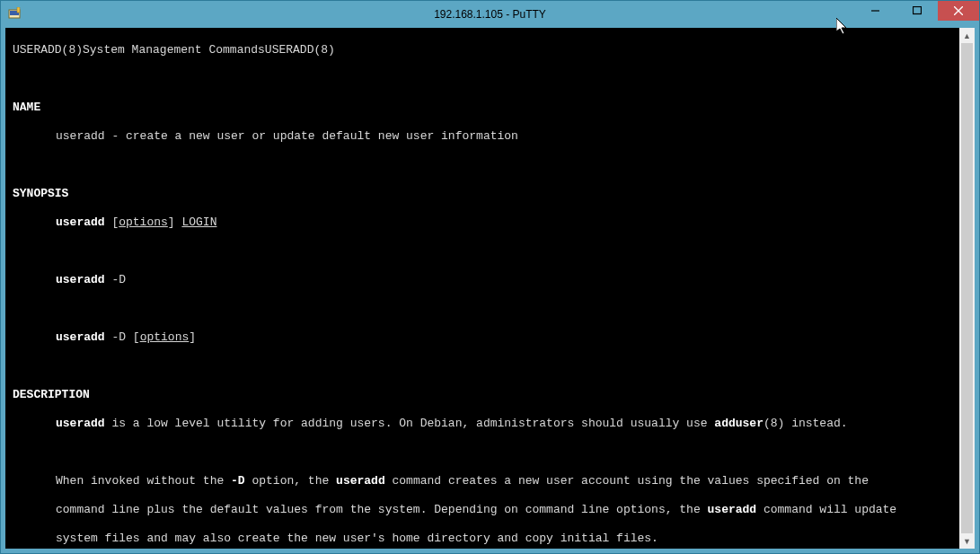 The image size is (980, 554). Describe the element at coordinates (967, 288) in the screenshot. I see `scrollbar: ▲ ▼` at that location.